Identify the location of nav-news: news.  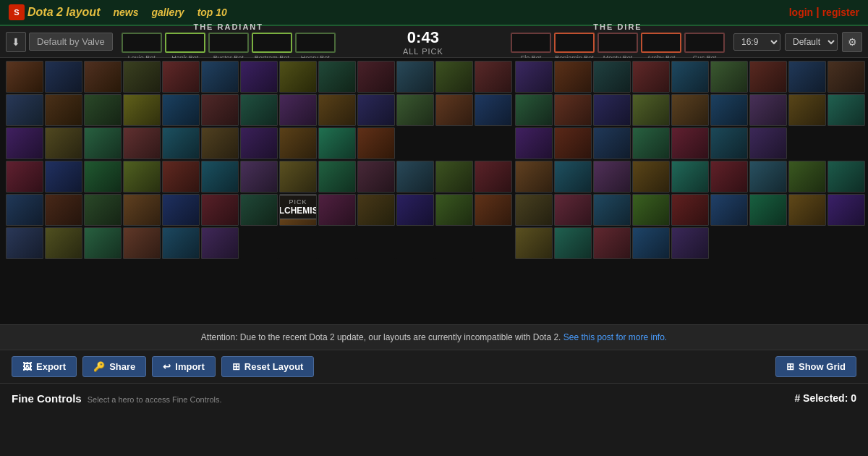
(126, 12).